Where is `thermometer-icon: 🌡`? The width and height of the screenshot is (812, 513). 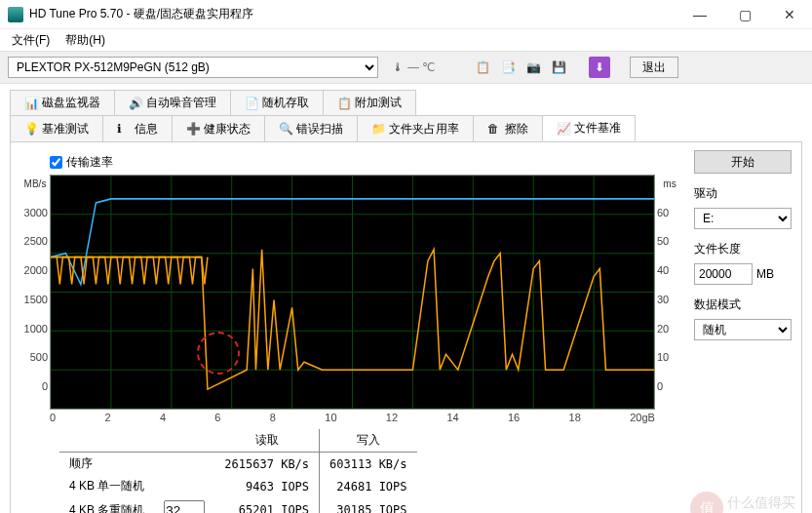 thermometer-icon: 🌡 is located at coordinates (398, 67).